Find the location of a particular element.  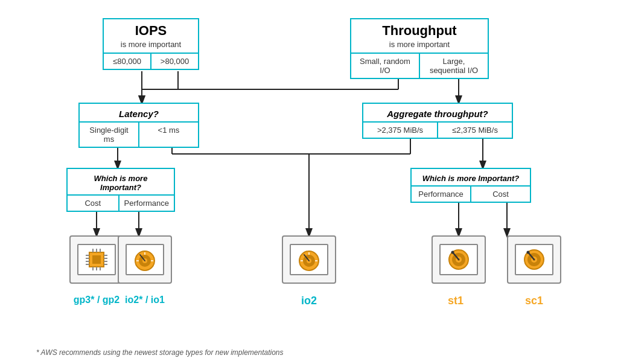

throughput-option1: Small, random I/O is located at coordinates (386, 66).